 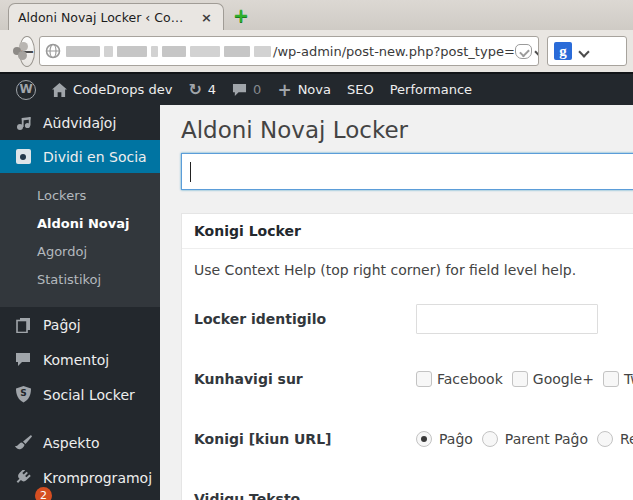 What do you see at coordinates (316, 51) in the screenshot?
I see `browser-toolbar: ← /wp-admin/post-new.php?post_type= ↻ g` at bounding box center [316, 51].